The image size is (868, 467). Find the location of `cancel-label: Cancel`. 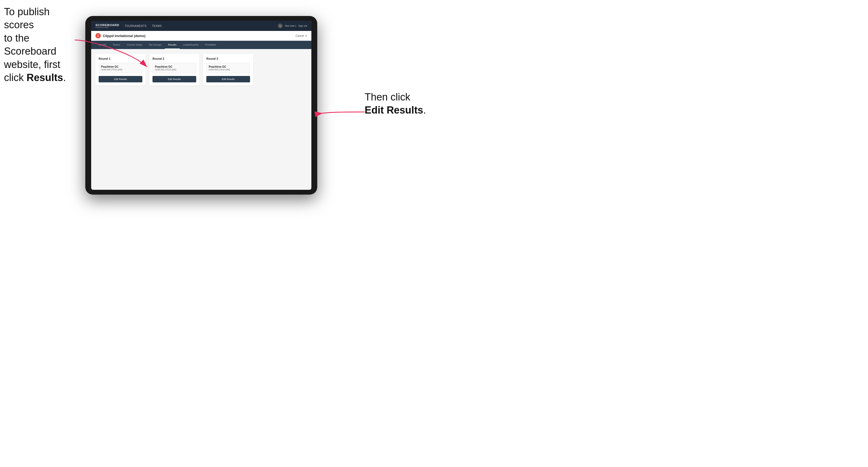

cancel-label: Cancel is located at coordinates (300, 36).